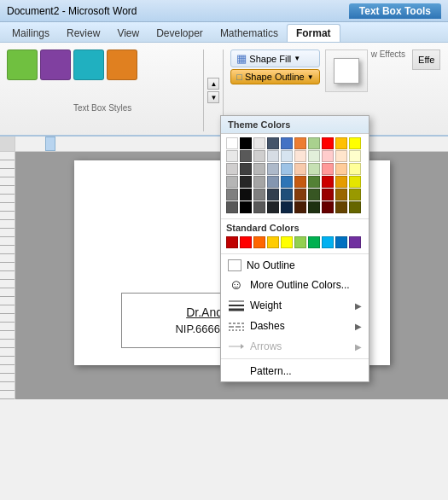 Image resolution: width=448 pixels, height=500 pixels. I want to click on tab-view: View, so click(128, 33).